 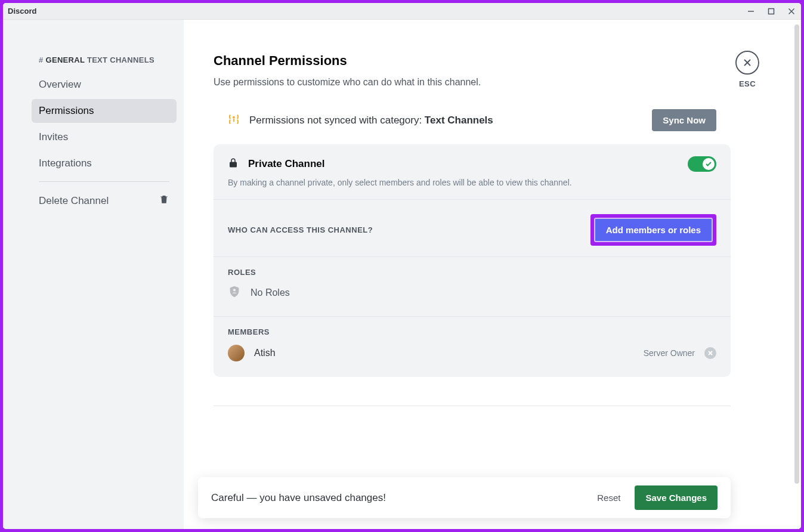 I want to click on page-title: Channel Permissions, so click(x=472, y=61).